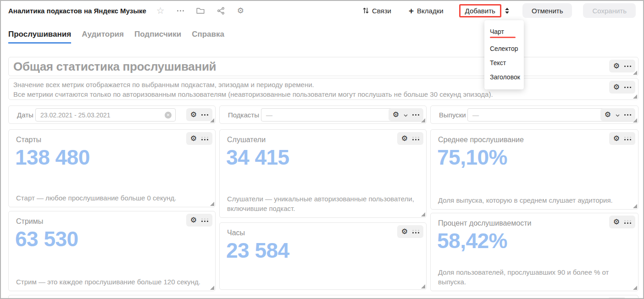  Describe the element at coordinates (158, 37) in the screenshot. I see `tab-podpischiki: Подписчики` at that location.